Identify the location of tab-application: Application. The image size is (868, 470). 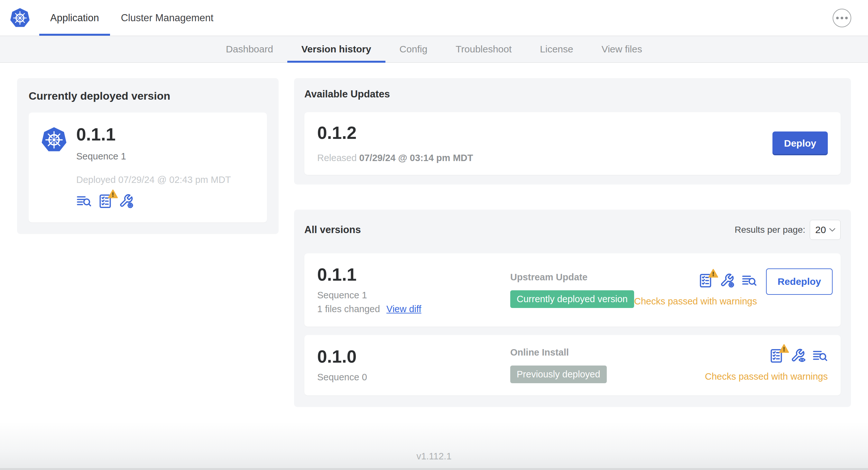
(75, 18).